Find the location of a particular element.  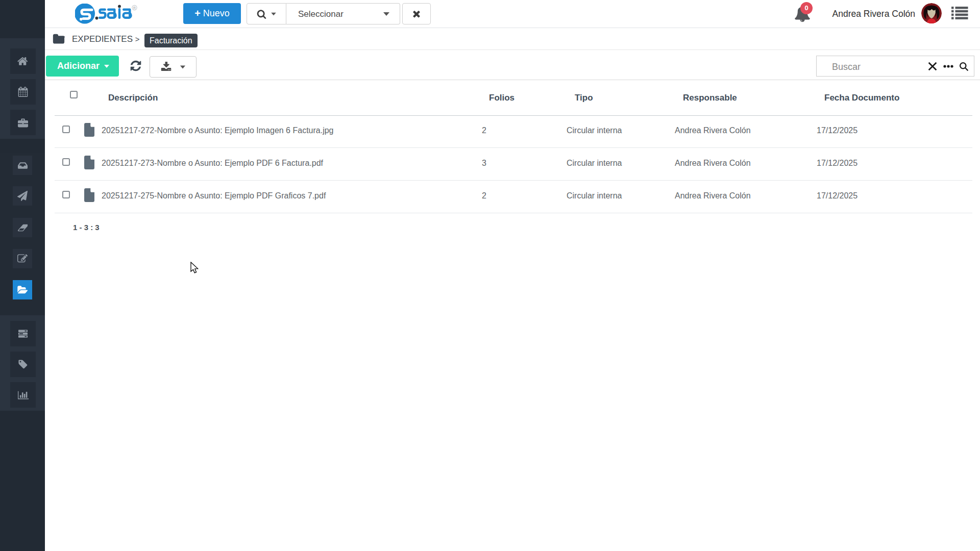

svg-text: R is located at coordinates (135, 8).